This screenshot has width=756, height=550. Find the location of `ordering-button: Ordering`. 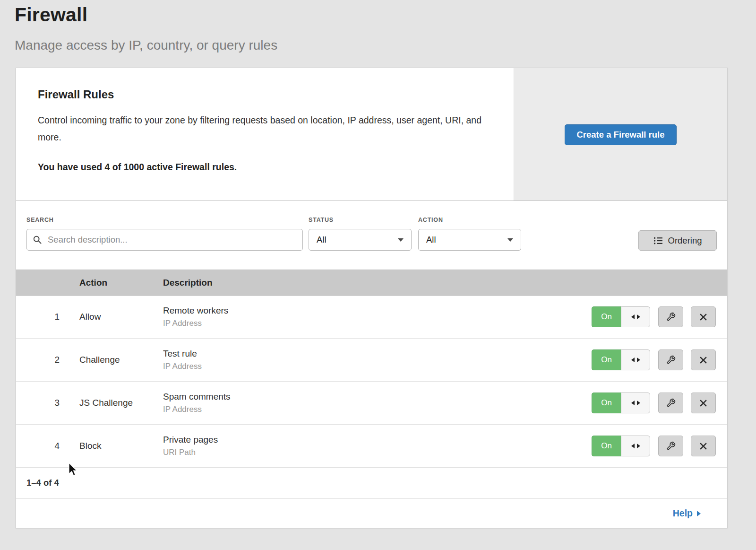

ordering-button: Ordering is located at coordinates (678, 240).